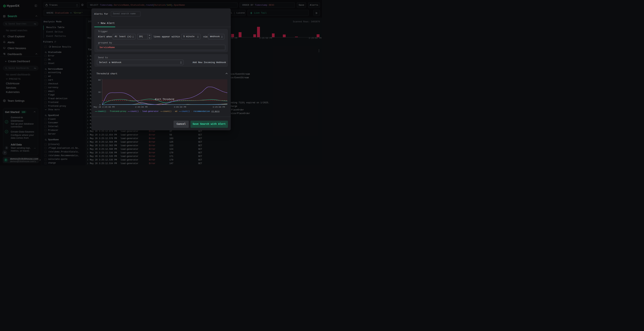 The width and height of the screenshot is (644, 331). Describe the element at coordinates (141, 107) in the screenshot. I see `svg-text: 2:45:00 PM` at that location.